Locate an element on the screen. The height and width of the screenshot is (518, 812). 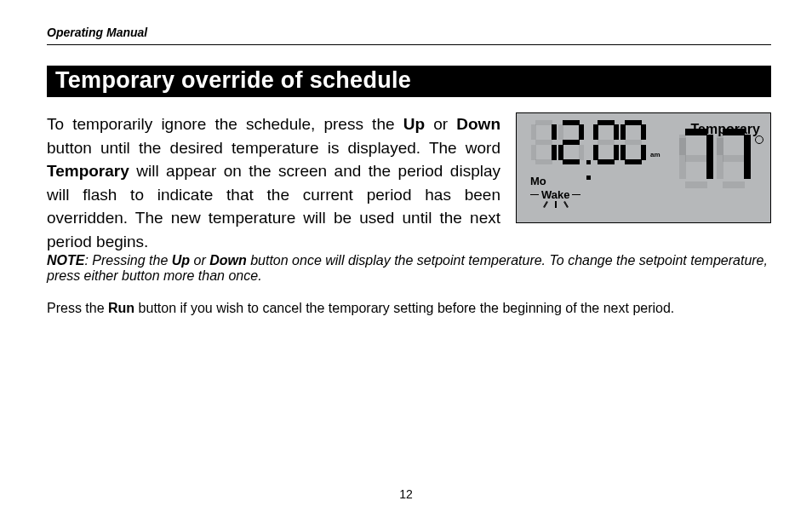
flash-indicator-icon is located at coordinates (555, 204).